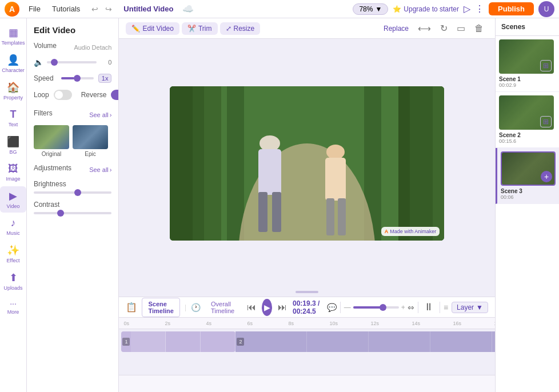 The width and height of the screenshot is (559, 392). I want to click on replace-btn: Replace, so click(396, 29).